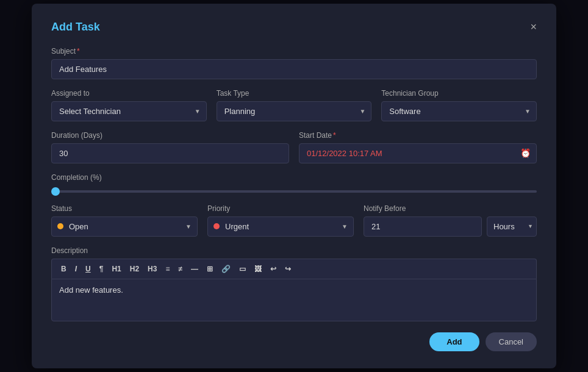  What do you see at coordinates (418, 154) in the screenshot?
I see `startdate-wrapper: ⏰` at bounding box center [418, 154].